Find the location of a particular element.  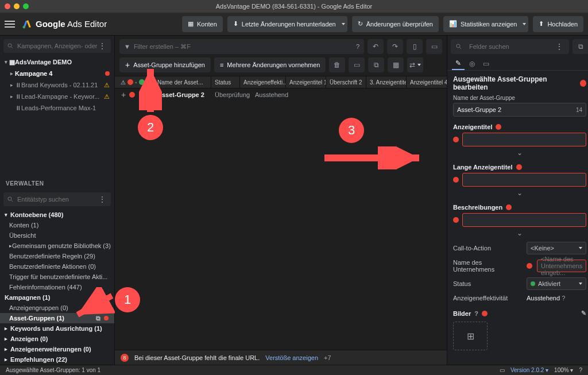

th-headline-2: Überschrift 2 is located at coordinates (346, 82).